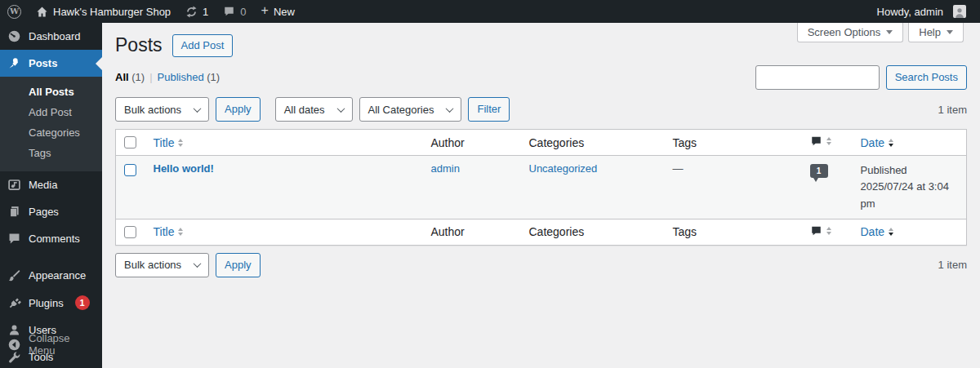 Image resolution: width=980 pixels, height=368 pixels. What do you see at coordinates (960, 11) in the screenshot?
I see `avatar` at bounding box center [960, 11].